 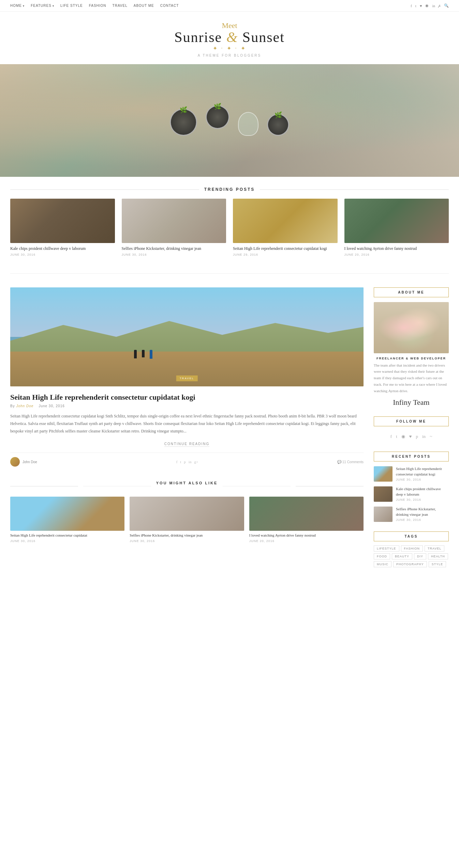 I want to click on share-twitter-icon: t, so click(x=181, y=462).